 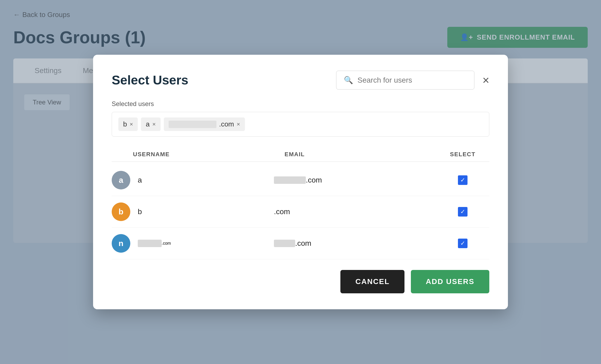 I want to click on avatar-b: b, so click(x=121, y=212).